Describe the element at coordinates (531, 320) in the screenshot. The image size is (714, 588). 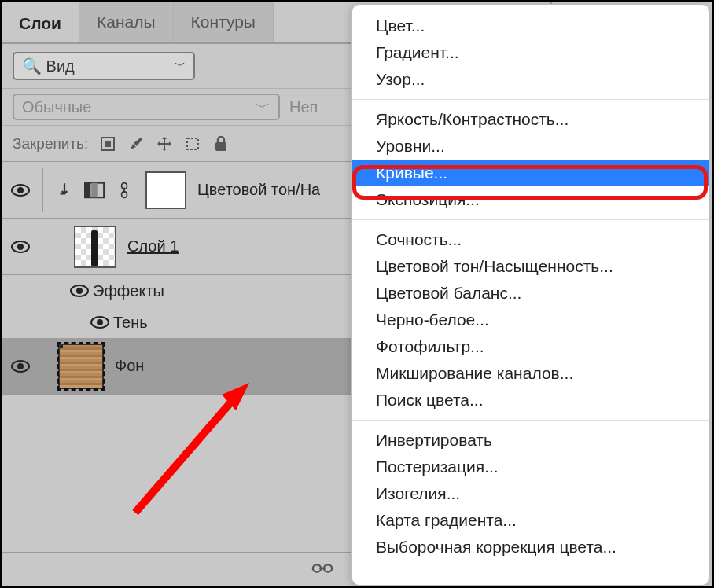
I see `menu-item-black-white: Черно-белое...` at that location.